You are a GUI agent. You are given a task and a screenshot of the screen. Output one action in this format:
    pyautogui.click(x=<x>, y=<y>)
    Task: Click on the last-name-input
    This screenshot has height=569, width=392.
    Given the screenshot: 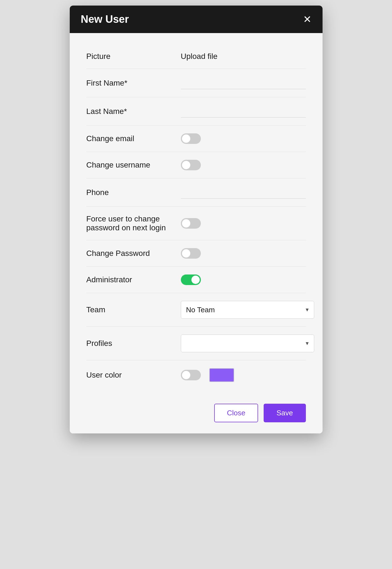 What is the action you would take?
    pyautogui.click(x=243, y=111)
    